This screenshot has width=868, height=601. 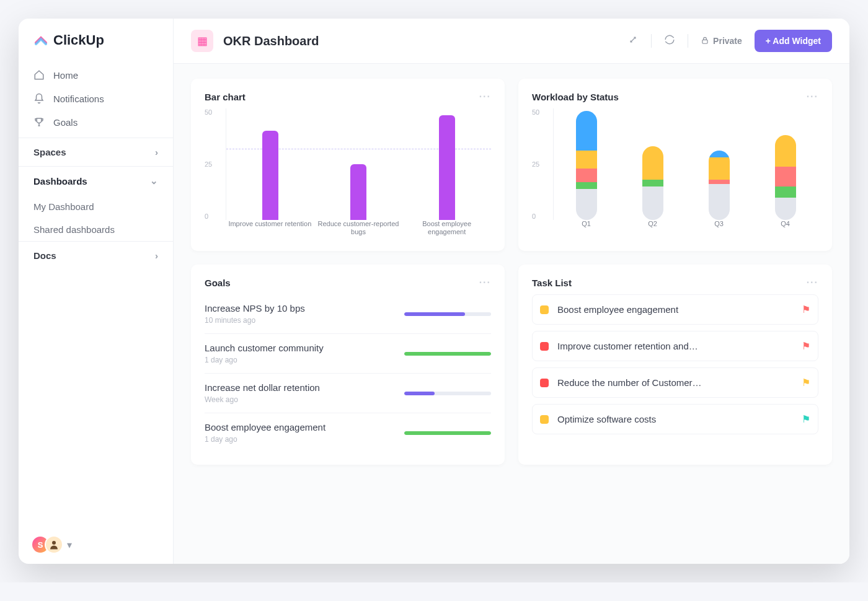 I want to click on stacked-bar-chart: 50 25 0 Q1Q2Q3Q4, so click(x=675, y=173).